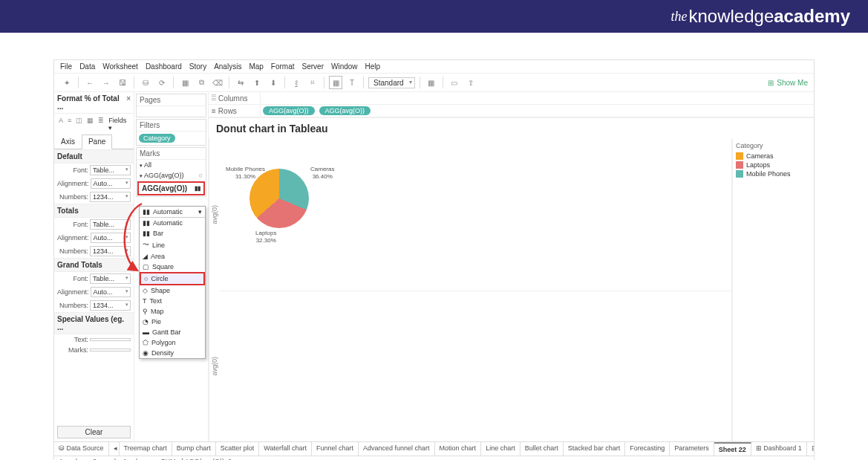  I want to click on mark-type-dropdown: ▮▮Automatic▾ ▮▮Automatic ▮▮Bar 〜Line ◢Ar…, so click(172, 282).